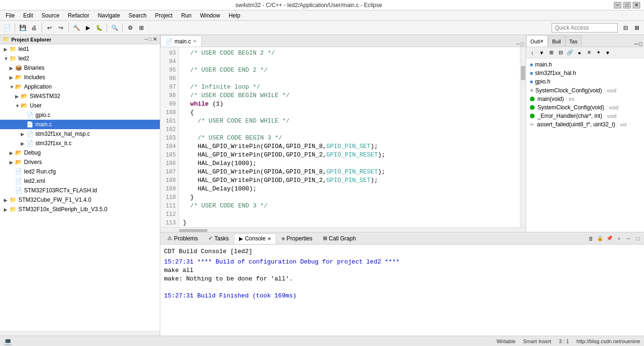  Describe the element at coordinates (80, 49) in the screenshot. I see `tree-item-led1: ▶ 📁 led1` at that location.